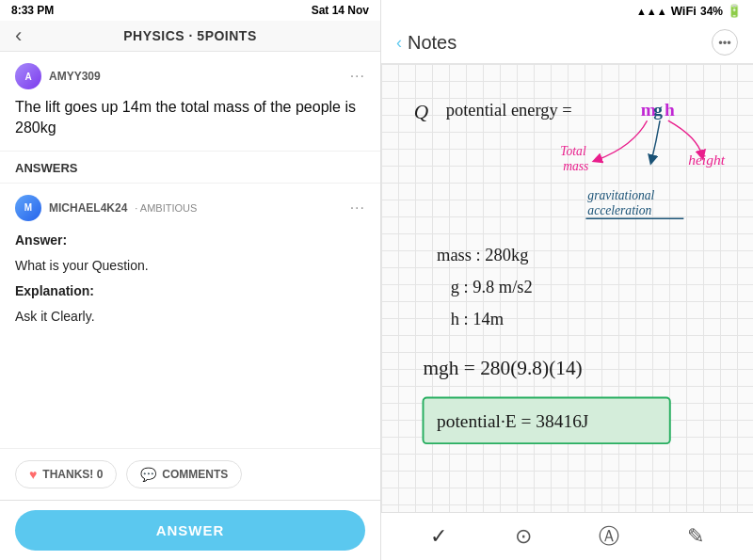 This screenshot has width=753, height=560. I want to click on edit-icon: ✎, so click(696, 536).